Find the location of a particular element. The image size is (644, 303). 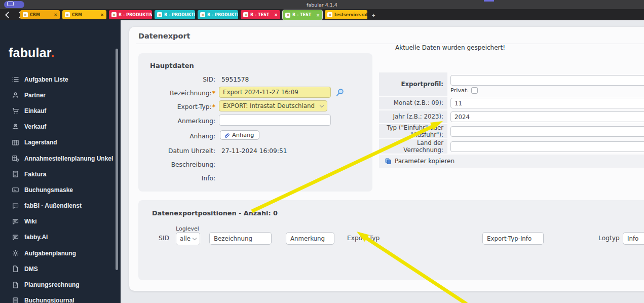

privat-label: Privat: is located at coordinates (460, 90).